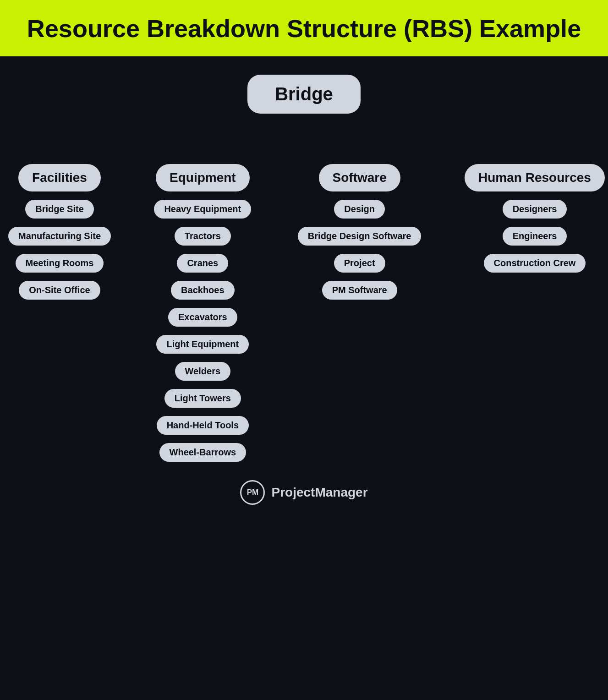  I want to click on excavators-node: Excavators, so click(203, 317).